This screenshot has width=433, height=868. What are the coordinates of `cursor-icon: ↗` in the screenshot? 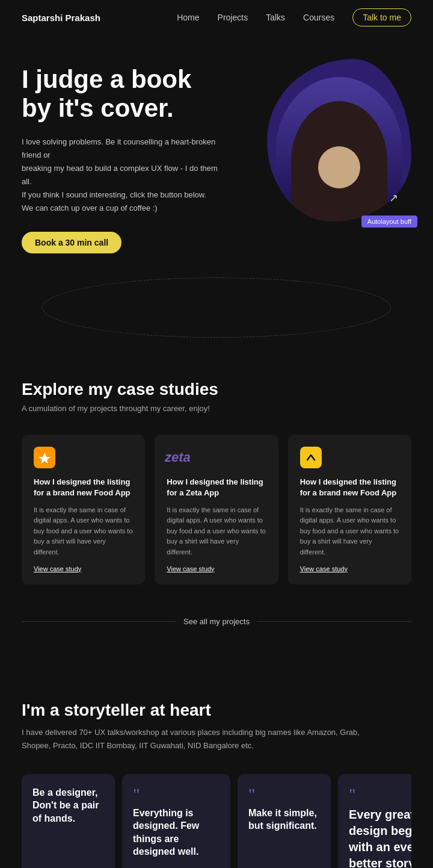 It's located at (393, 198).